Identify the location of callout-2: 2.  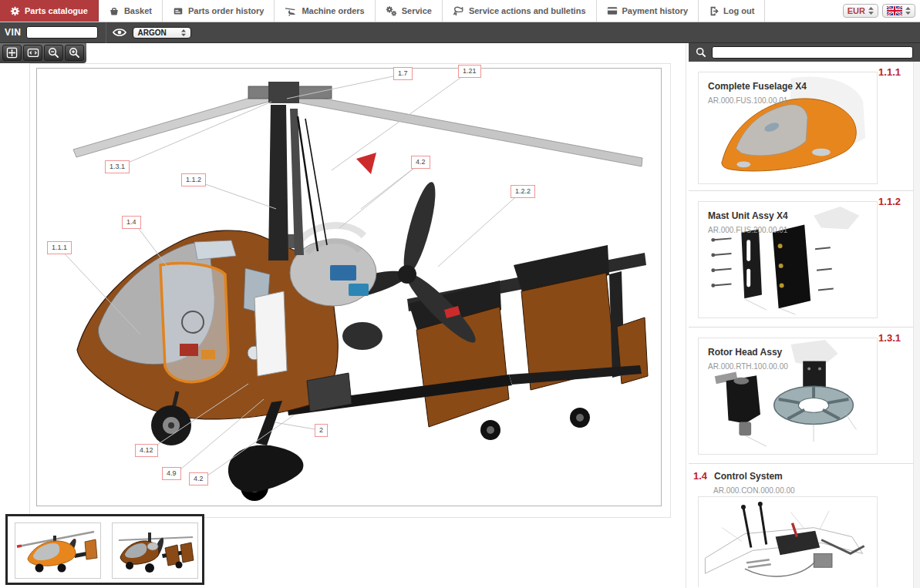
(321, 430).